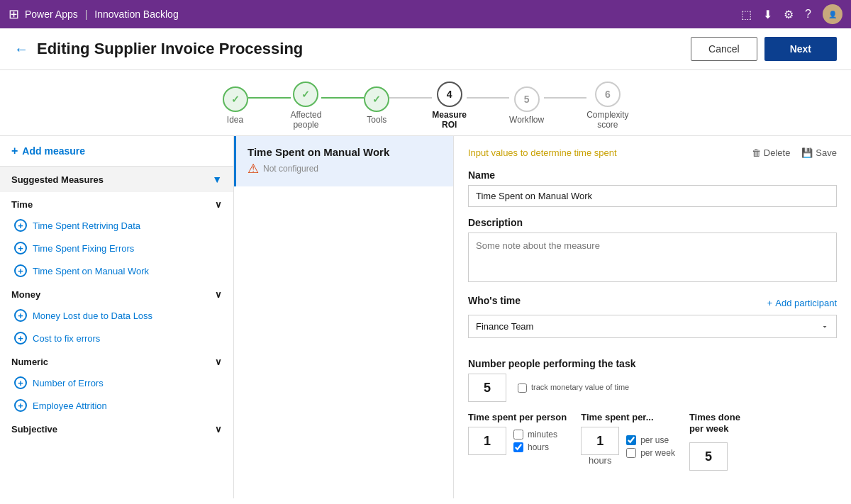 Image resolution: width=851 pixels, height=504 pixels. I want to click on step-label-complexity: Complexityscore, so click(607, 120).